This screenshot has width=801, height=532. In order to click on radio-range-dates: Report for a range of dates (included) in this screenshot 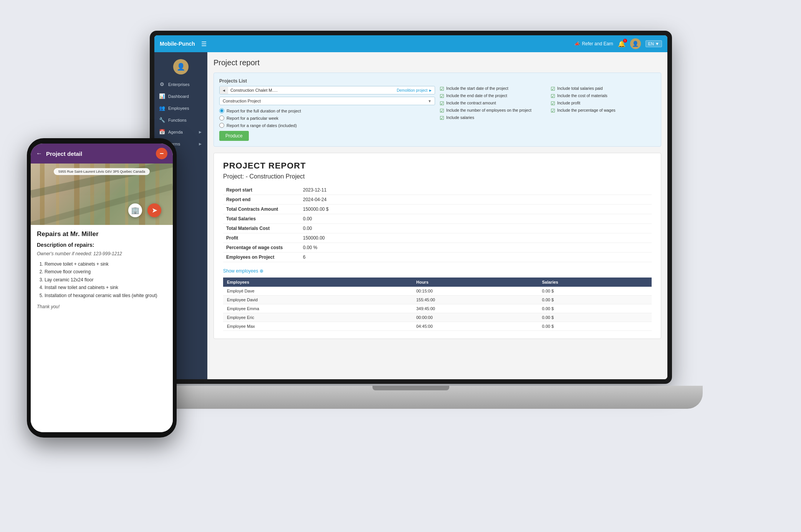, I will do `click(327, 125)`.